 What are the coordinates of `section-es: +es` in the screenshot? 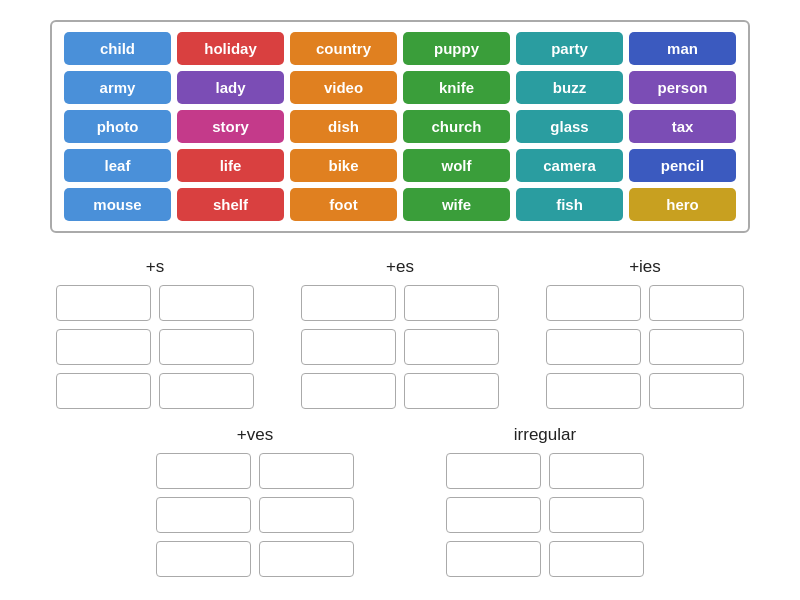 It's located at (400, 333).